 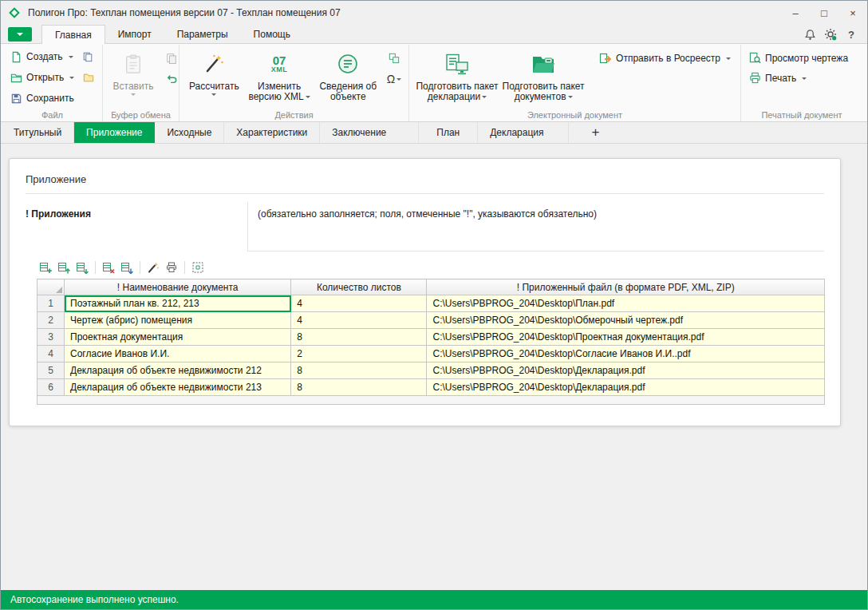 I want to click on ribbon-group-printed: Просмотр чертежа Печать Печатный докумен…, so click(x=802, y=83).